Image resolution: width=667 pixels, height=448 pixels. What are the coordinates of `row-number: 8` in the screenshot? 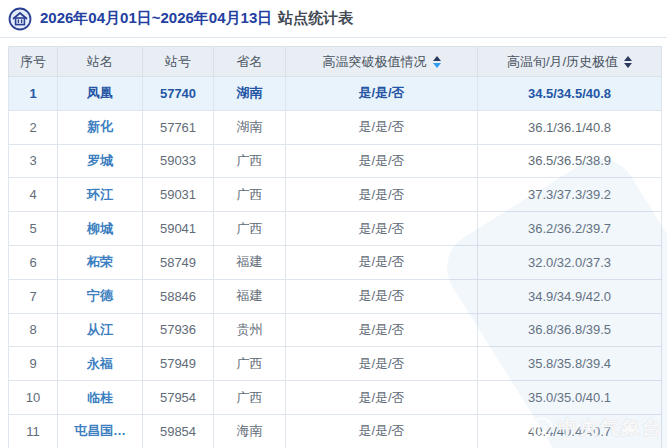 It's located at (34, 330).